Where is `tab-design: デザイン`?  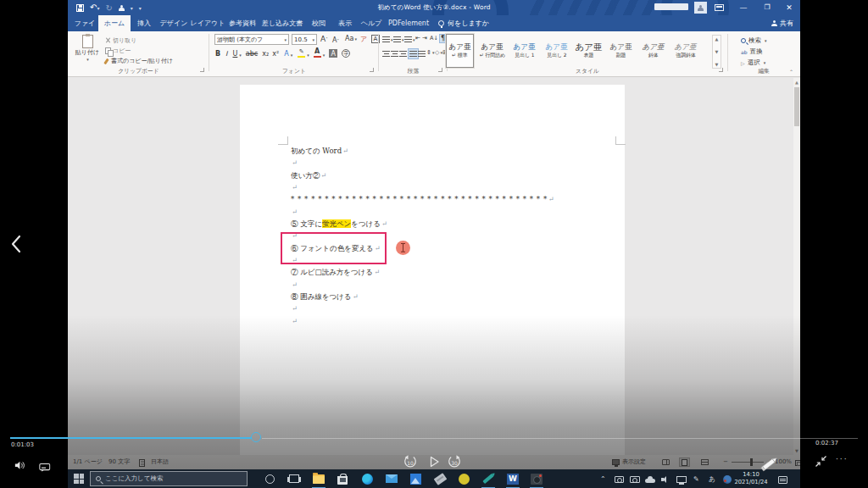
tab-design: デザイン is located at coordinates (174, 24).